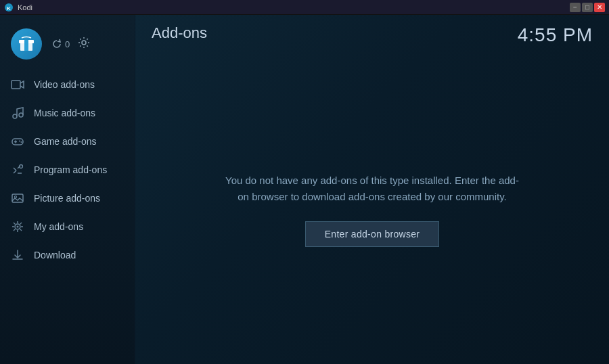 This screenshot has height=364, width=609. Describe the element at coordinates (65, 141) in the screenshot. I see `nav-label-game: Game add-ons` at that location.